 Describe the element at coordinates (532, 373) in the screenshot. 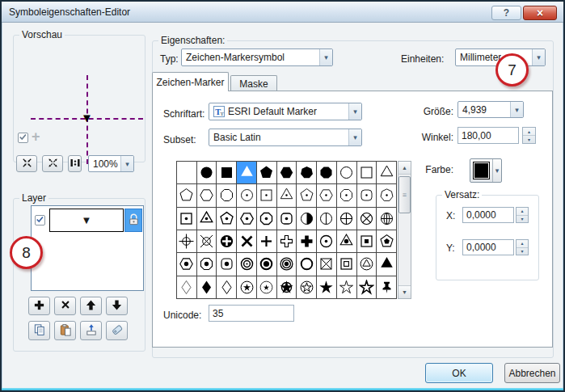

I see `cancel-button: Abbrechen` at that location.